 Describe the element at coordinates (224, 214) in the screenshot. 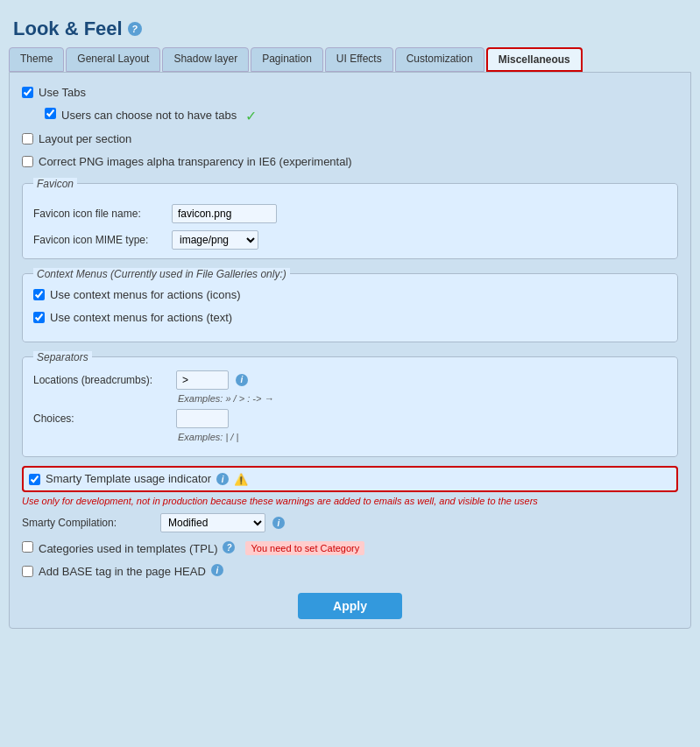

I see `favicon-filename-input` at that location.